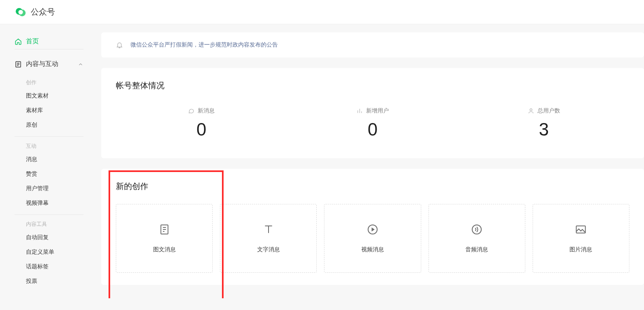  I want to click on audio-icon, so click(477, 229).